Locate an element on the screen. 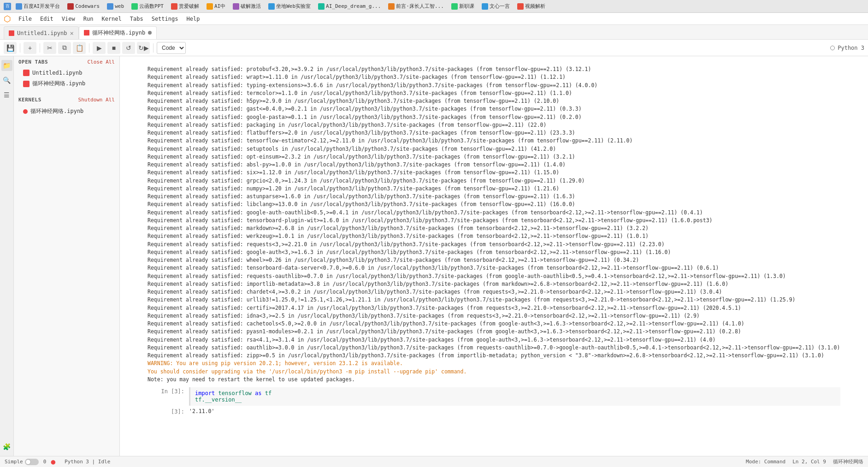 The height and width of the screenshot is (467, 868). bookmark-wenxin: 文心一言 is located at coordinates (496, 6).